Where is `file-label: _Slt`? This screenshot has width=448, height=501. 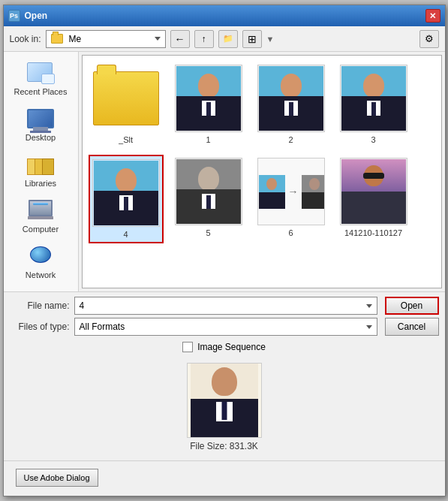 file-label: _Slt is located at coordinates (126, 140).